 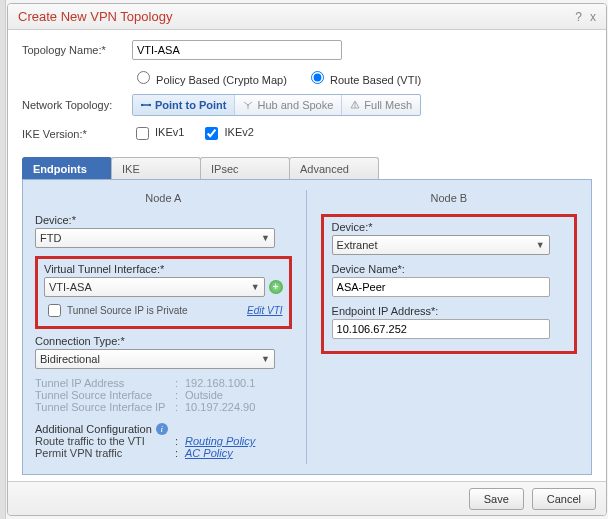 What do you see at coordinates (307, 498) in the screenshot?
I see `modal-footer: Save Cancel` at bounding box center [307, 498].